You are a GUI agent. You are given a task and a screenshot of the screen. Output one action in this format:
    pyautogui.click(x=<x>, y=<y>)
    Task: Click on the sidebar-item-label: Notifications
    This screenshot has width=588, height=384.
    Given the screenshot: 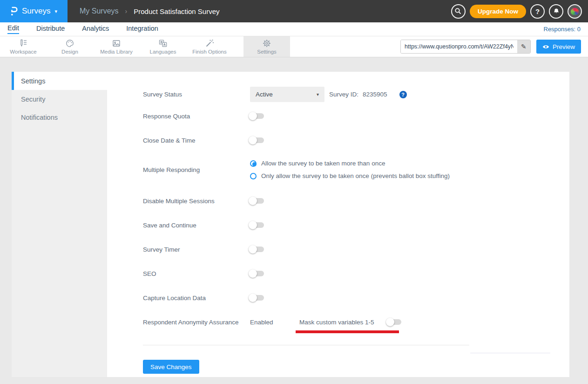 What is the action you would take?
    pyautogui.click(x=39, y=117)
    